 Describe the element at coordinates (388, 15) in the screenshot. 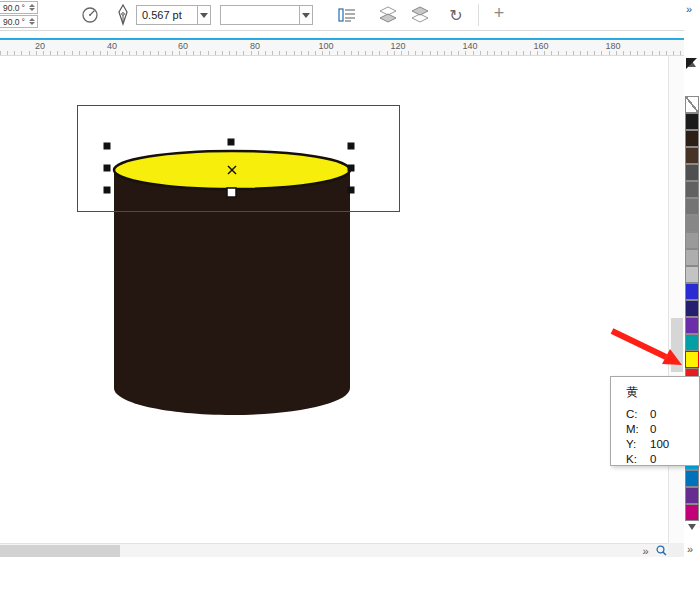

I see `to-front-icon` at that location.